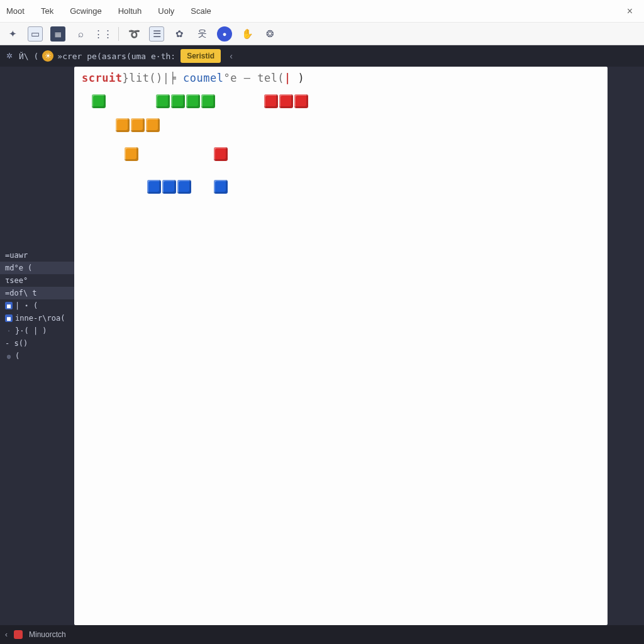  I want to click on menubar: Moot Tek Gcwinge Holtuh Uoly Scale ×, so click(322, 11).